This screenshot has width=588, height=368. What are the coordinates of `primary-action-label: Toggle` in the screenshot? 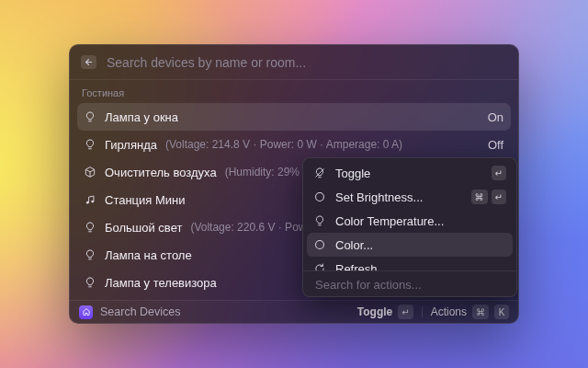 It's located at (375, 312).